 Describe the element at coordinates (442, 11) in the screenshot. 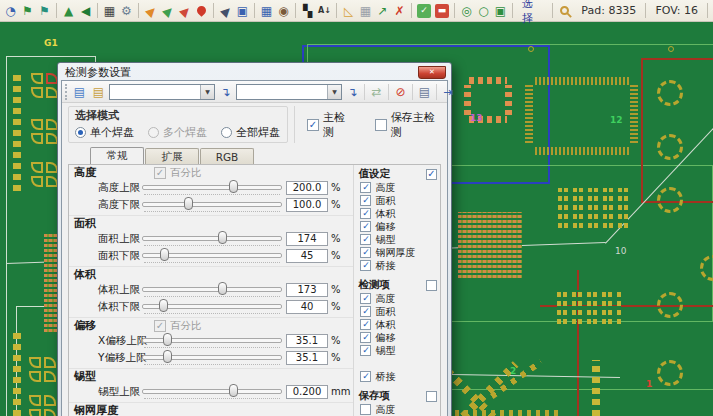

I see `stop-icon: ▬` at that location.